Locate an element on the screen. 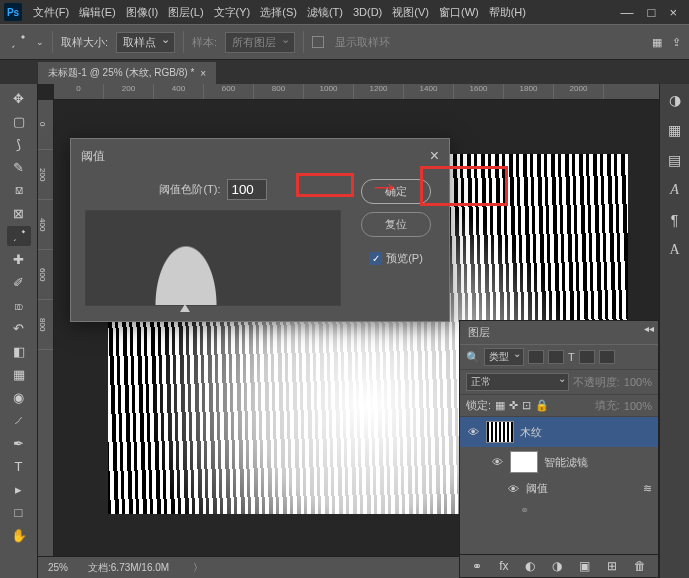 This screenshot has height=578, width=689. layer-name: 木纹 is located at coordinates (531, 432).